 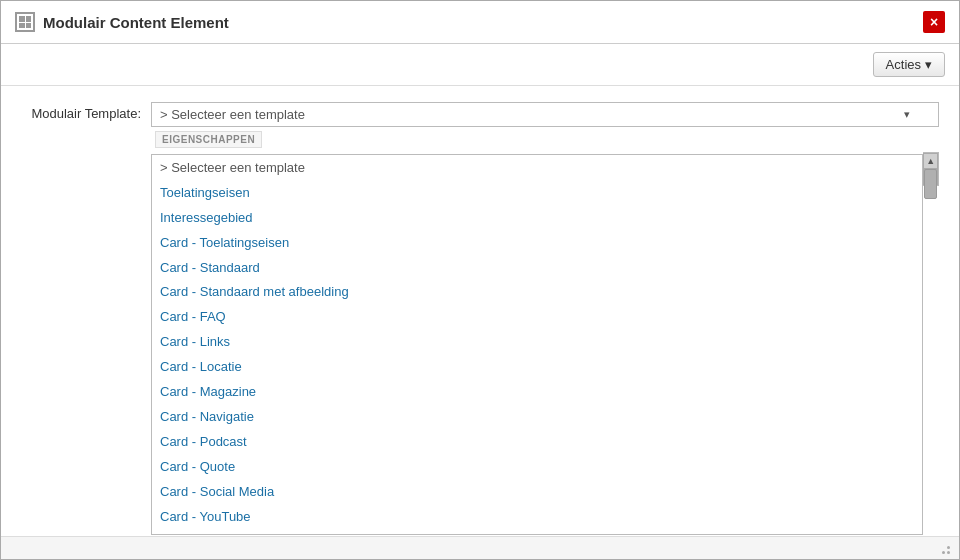 What do you see at coordinates (480, 65) in the screenshot?
I see `dialog-toolbar: Acties ▾` at bounding box center [480, 65].